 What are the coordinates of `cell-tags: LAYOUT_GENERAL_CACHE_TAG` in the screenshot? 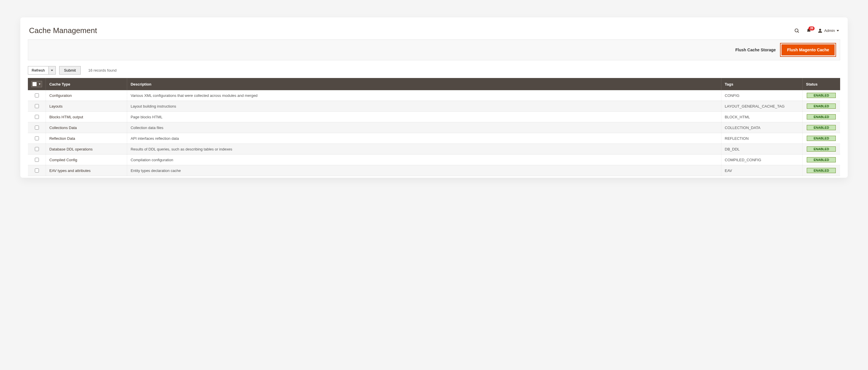 It's located at (762, 106).